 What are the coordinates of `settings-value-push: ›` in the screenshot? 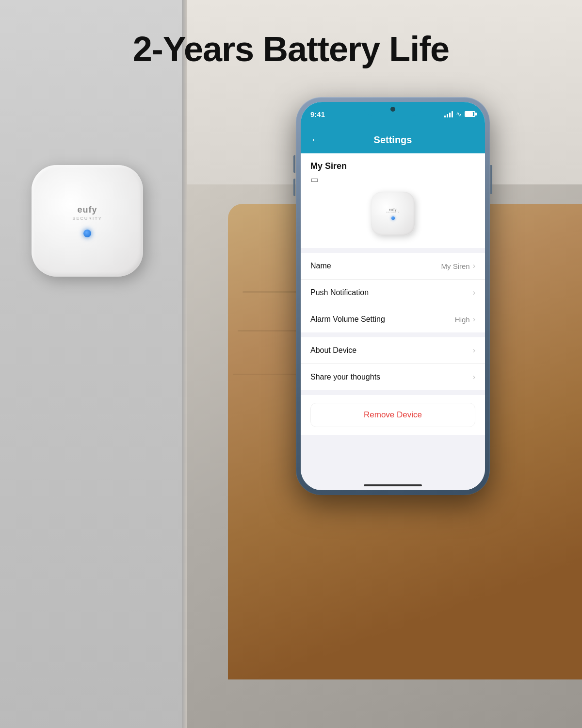 It's located at (474, 293).